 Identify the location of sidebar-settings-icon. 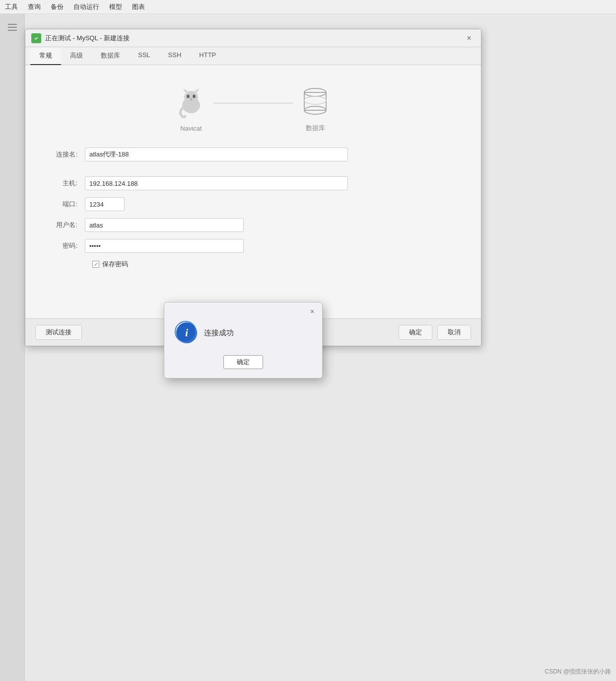
(12, 27).